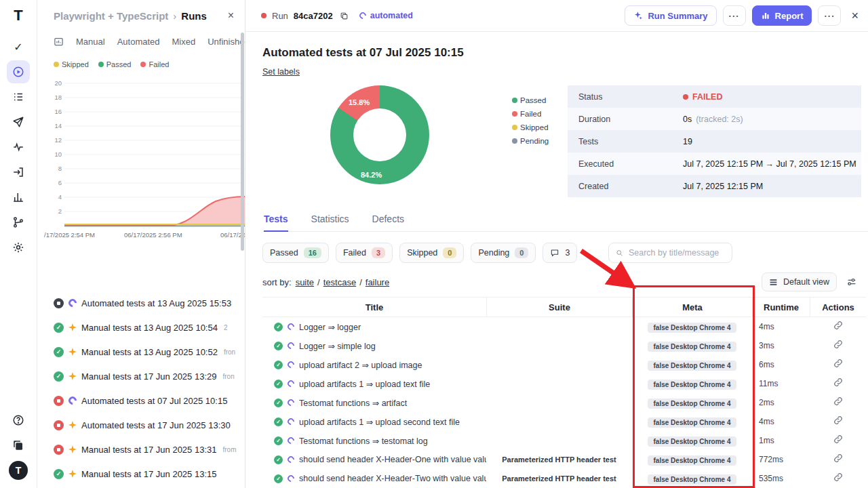 This screenshot has height=488, width=868. What do you see at coordinates (243, 142) in the screenshot?
I see `panel-scrollbar` at bounding box center [243, 142].